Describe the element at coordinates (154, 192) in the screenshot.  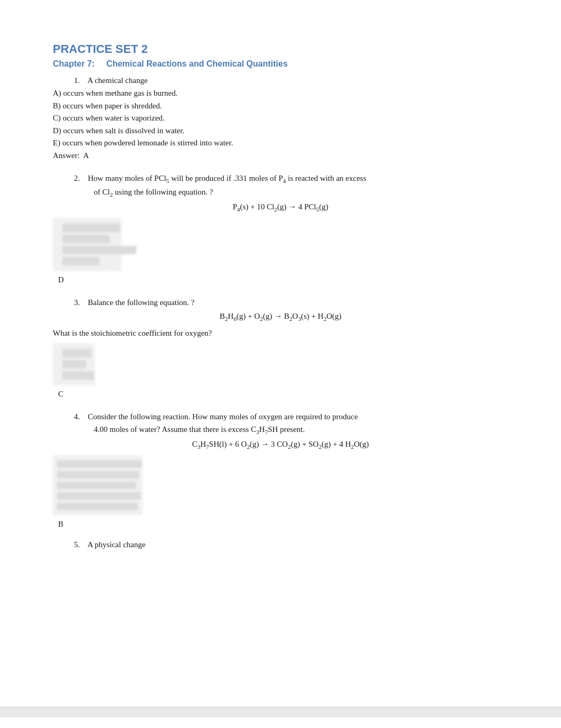
I see `q2-text-part2: of Cl2 using the following equation. ?` at that location.